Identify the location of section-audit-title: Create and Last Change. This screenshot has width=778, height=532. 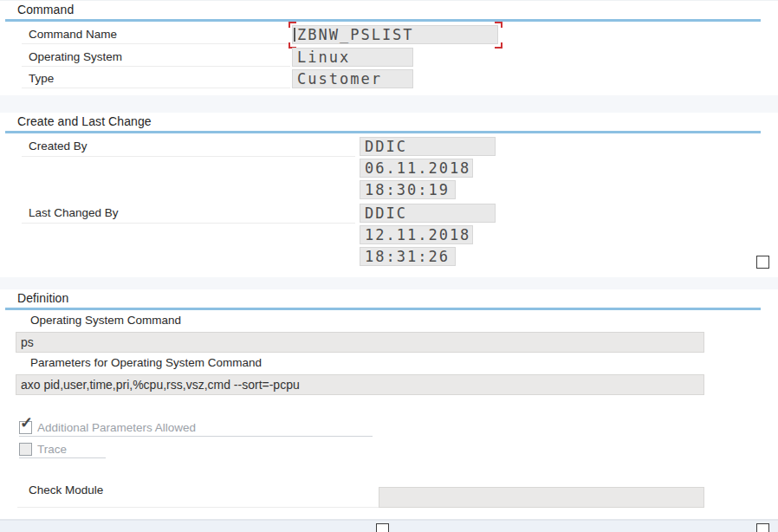
(85, 121).